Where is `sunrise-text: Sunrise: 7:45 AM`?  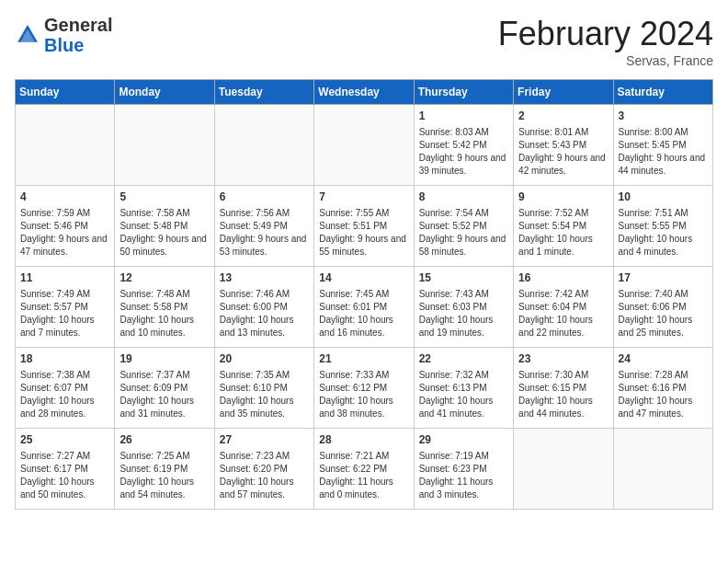
sunrise-text: Sunrise: 7:45 AM is located at coordinates (354, 294).